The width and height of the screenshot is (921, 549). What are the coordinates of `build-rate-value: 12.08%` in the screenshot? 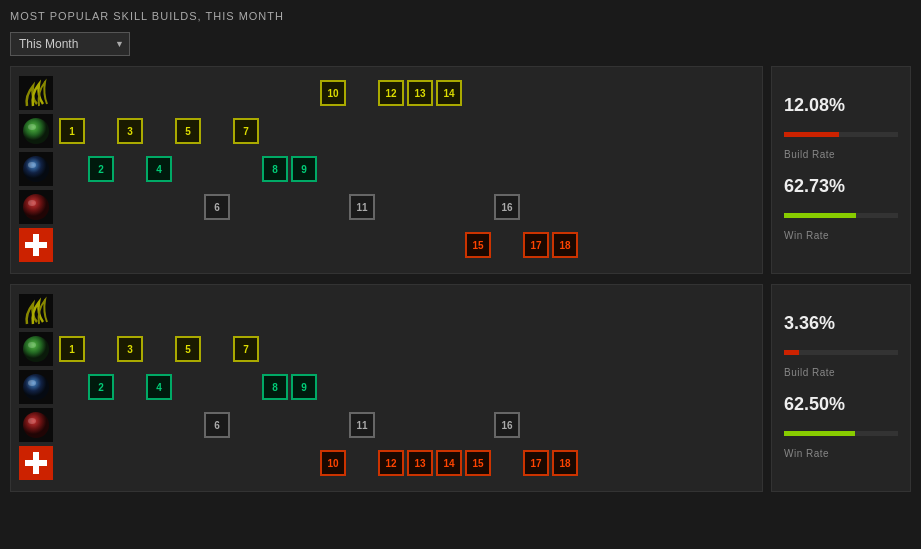 It's located at (841, 106).